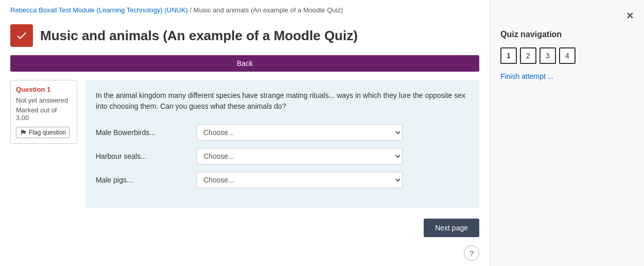 The image size is (644, 266). I want to click on question-marks: Marked out of 3.00, so click(44, 114).